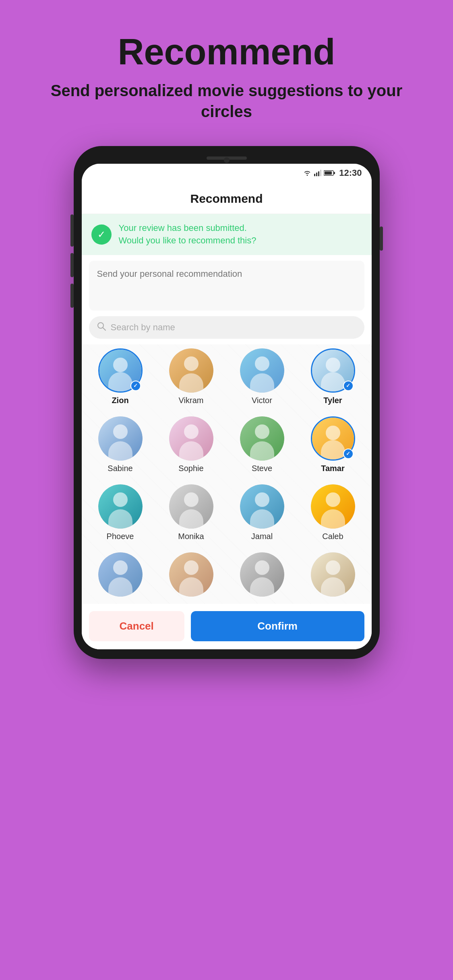 This screenshot has height=980, width=453. Describe the element at coordinates (137, 626) in the screenshot. I see `cancel-button: Cancel` at that location.